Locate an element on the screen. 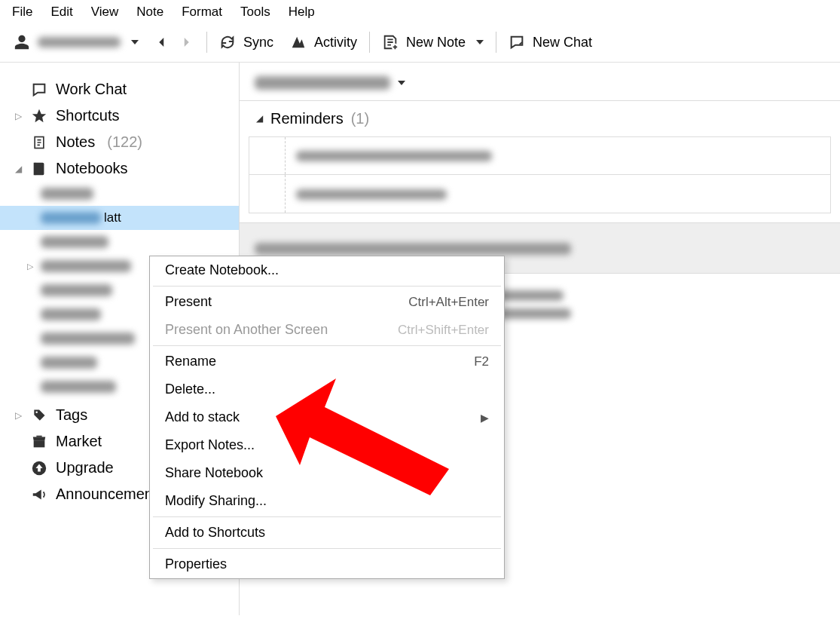  menu-label: Rename is located at coordinates (191, 362).